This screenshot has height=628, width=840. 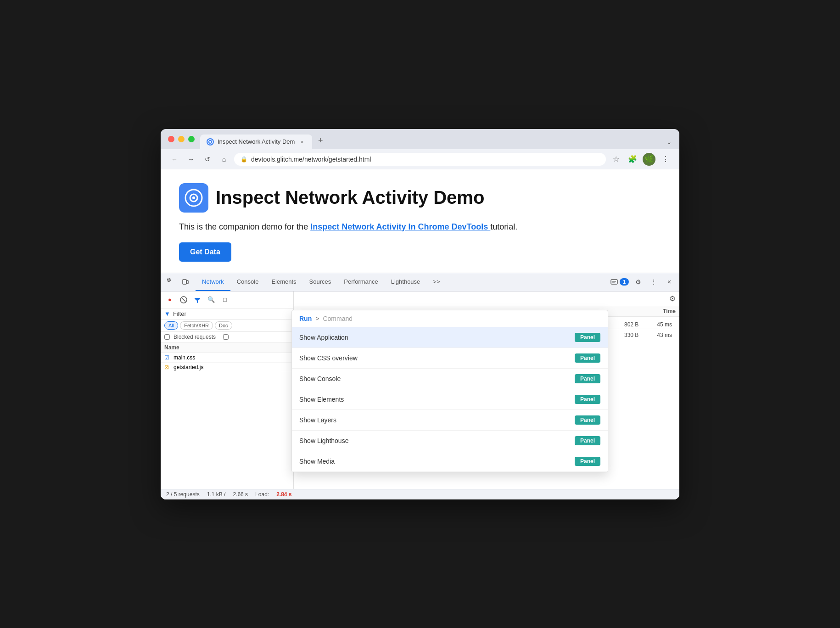 I want to click on active-tab: Inspect Network Activity Dem ×, so click(x=256, y=142).